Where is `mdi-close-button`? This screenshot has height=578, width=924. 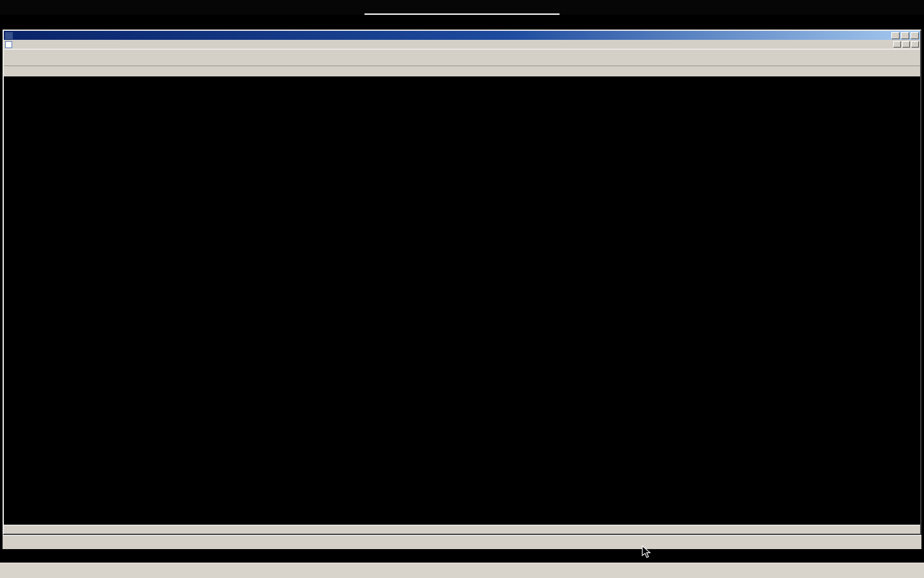
mdi-close-button is located at coordinates (915, 44).